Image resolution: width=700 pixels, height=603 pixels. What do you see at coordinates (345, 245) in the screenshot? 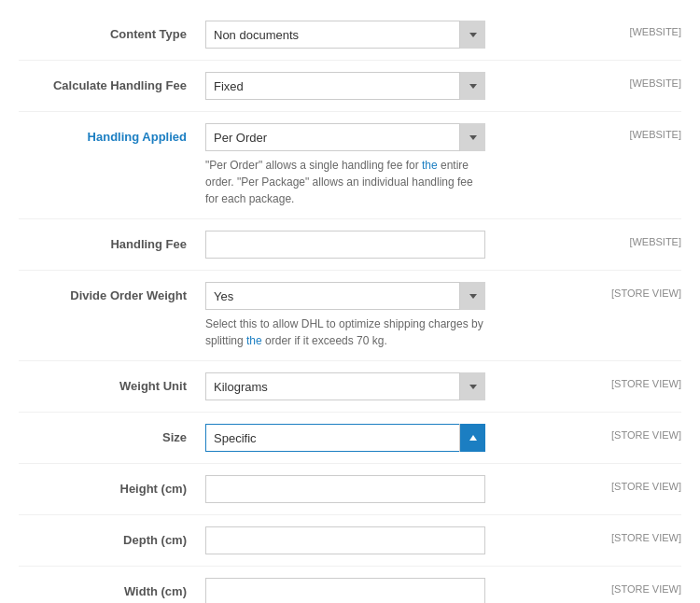
I see `input-handling-fee` at bounding box center [345, 245].